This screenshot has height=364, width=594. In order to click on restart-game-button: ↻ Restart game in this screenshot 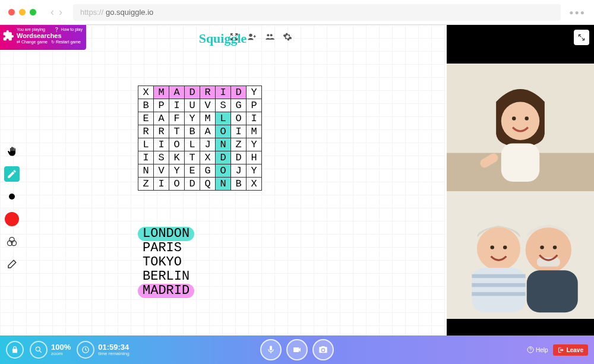, I will do `click(66, 42)`.